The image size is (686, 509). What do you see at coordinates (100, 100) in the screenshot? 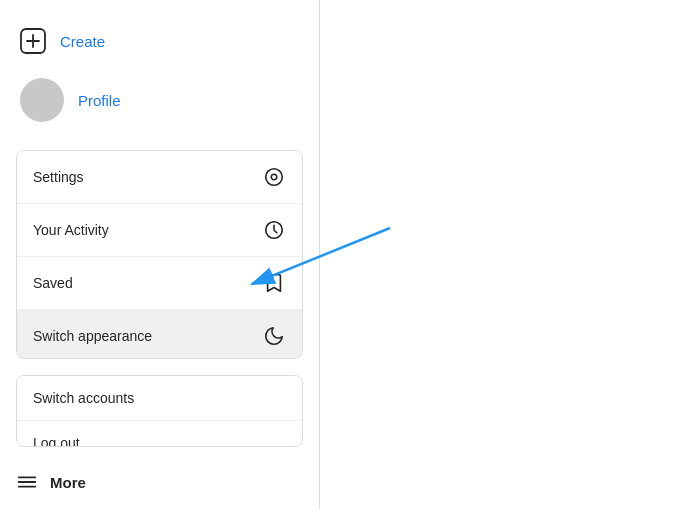
I see `profile-label: Profile` at bounding box center [100, 100].